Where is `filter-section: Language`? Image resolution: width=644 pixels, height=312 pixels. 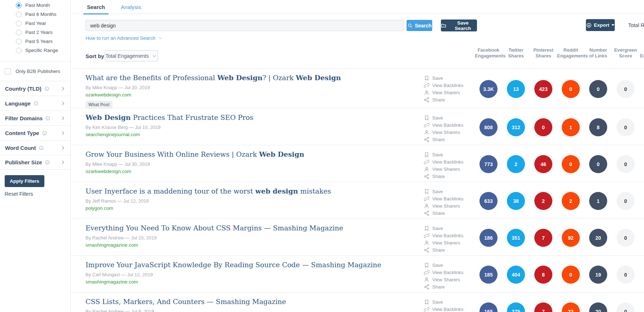 filter-section: Language is located at coordinates (35, 103).